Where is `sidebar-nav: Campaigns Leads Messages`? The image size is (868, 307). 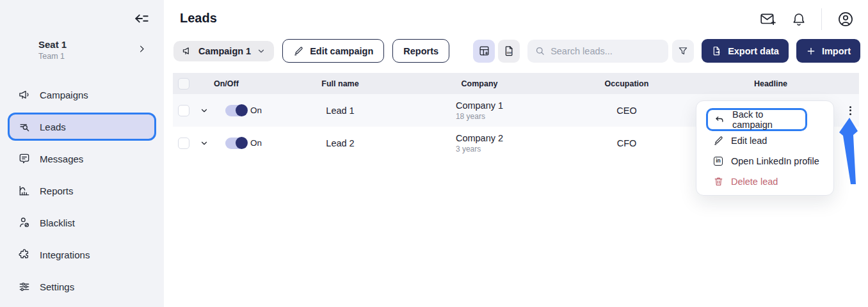
sidebar-nav: Campaigns Leads Messages is located at coordinates (82, 193).